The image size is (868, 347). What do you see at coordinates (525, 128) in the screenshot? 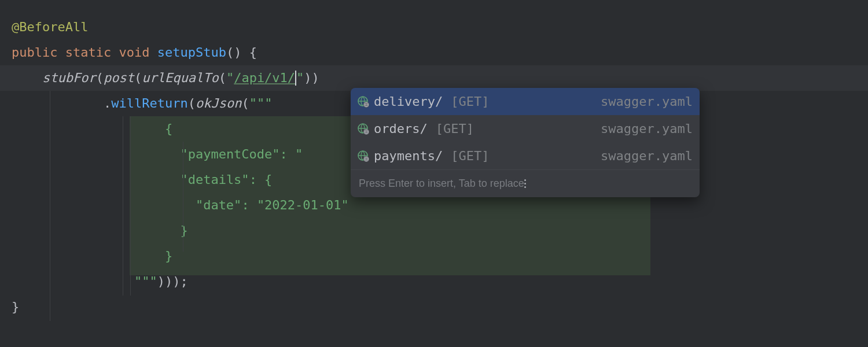
I see `completion-item: orders/ [GET] swagger.yaml` at bounding box center [525, 128].